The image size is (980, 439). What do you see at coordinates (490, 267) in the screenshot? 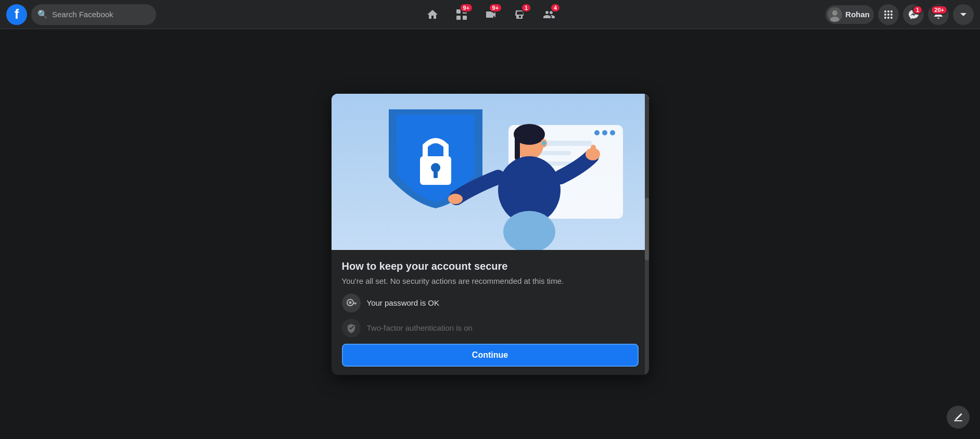
I see `modal-title: How to keep your account secure` at bounding box center [490, 267].